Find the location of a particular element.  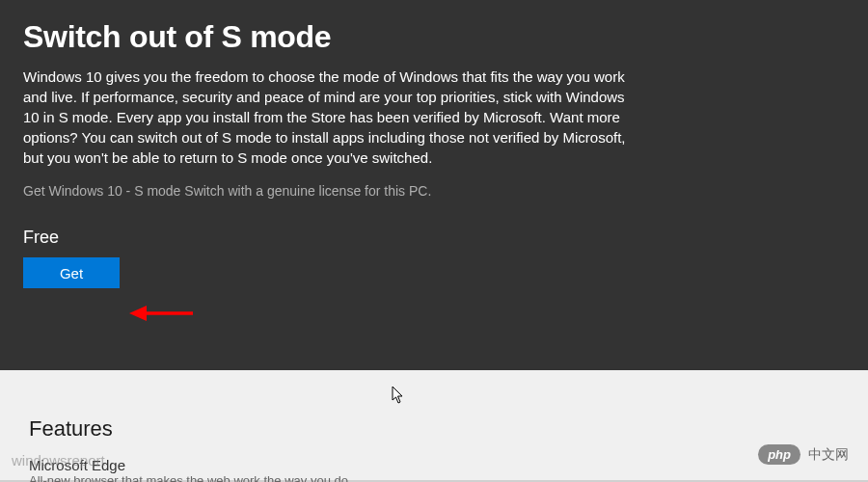

price-label: Free is located at coordinates (434, 237).